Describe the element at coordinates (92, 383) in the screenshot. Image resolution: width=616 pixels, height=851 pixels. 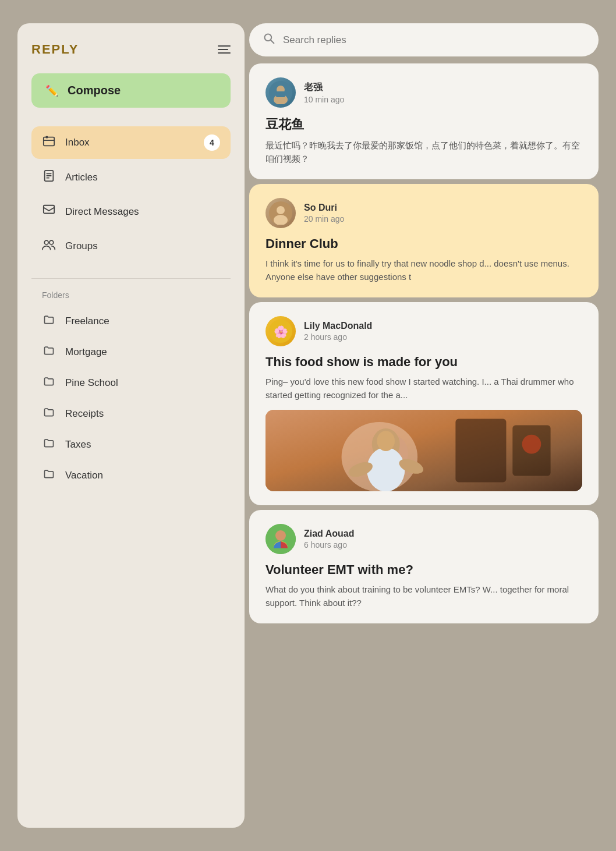
I see `folder-label: Pine School` at that location.